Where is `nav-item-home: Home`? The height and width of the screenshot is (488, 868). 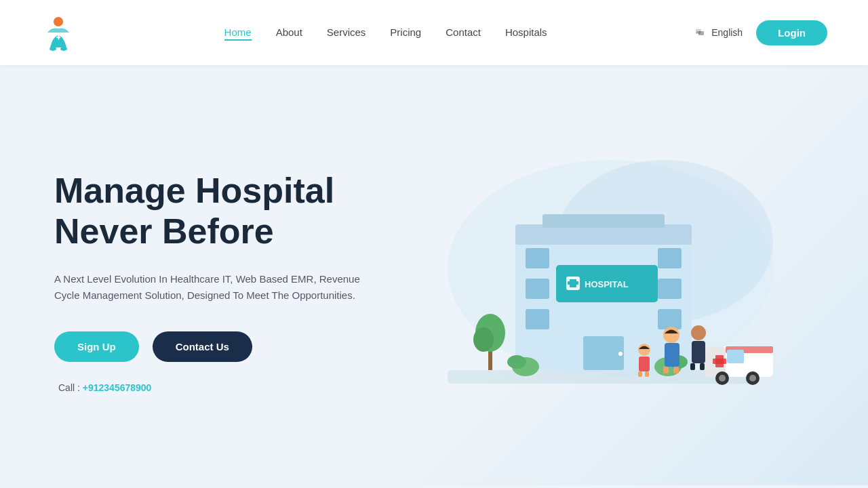 nav-item-home: Home is located at coordinates (238, 33).